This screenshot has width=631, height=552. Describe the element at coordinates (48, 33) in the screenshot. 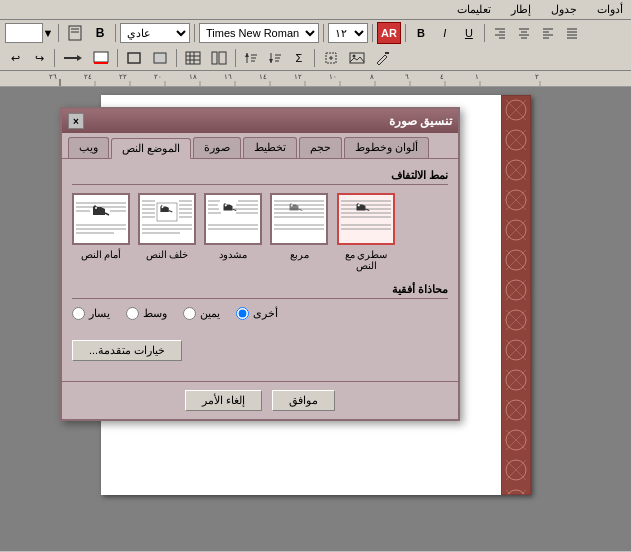

I see `zoom-arrow-icon: ▼` at that location.